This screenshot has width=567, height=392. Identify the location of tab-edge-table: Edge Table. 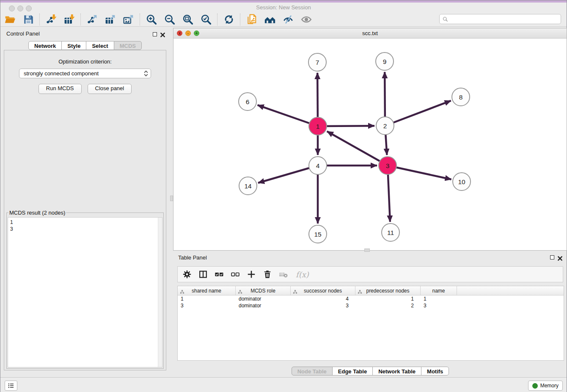
(352, 371).